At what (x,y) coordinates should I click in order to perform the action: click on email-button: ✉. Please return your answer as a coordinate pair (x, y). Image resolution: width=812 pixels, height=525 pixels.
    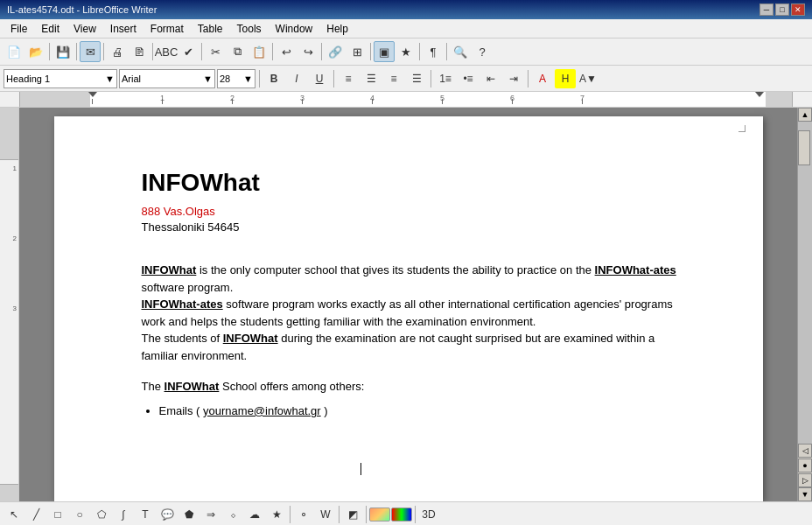
    Looking at the image, I should click on (90, 52).